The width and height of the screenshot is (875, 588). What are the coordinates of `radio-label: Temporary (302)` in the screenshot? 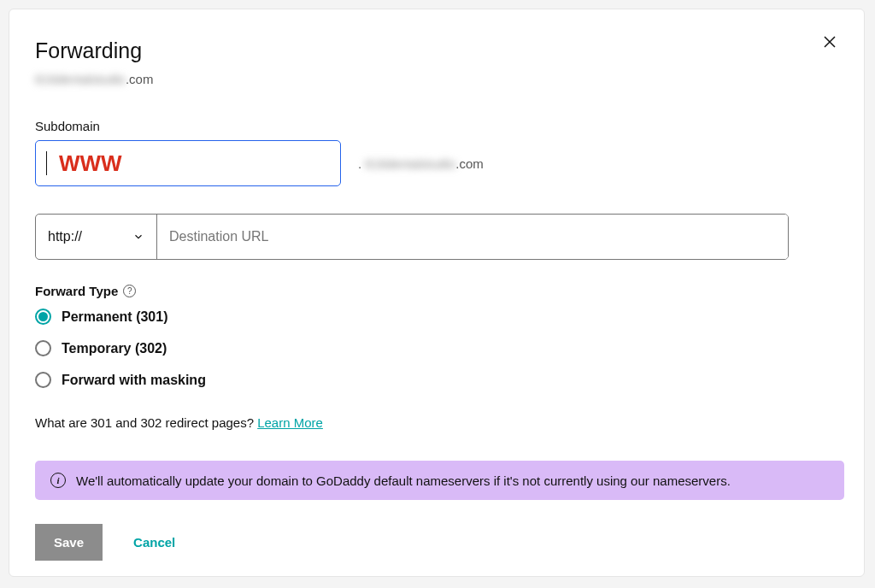 It's located at (115, 349).